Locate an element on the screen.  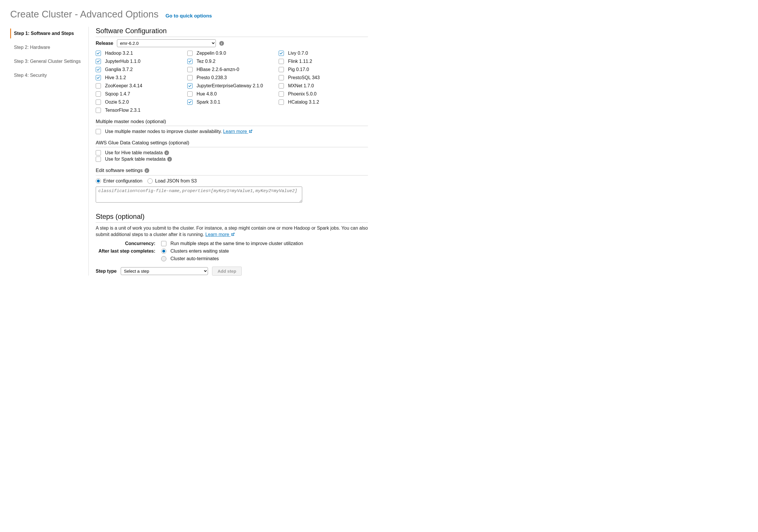
software-config-title: Software Configuration is located at coordinates (232, 31).